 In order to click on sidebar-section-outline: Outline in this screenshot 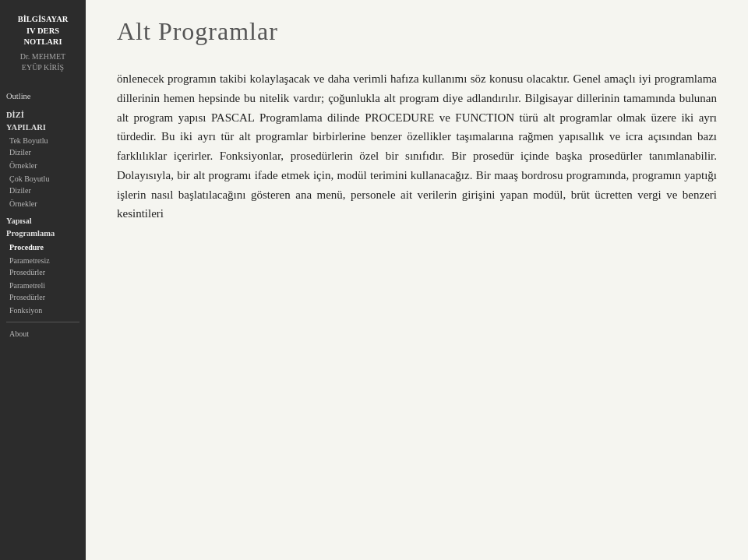, I will do `click(43, 97)`.